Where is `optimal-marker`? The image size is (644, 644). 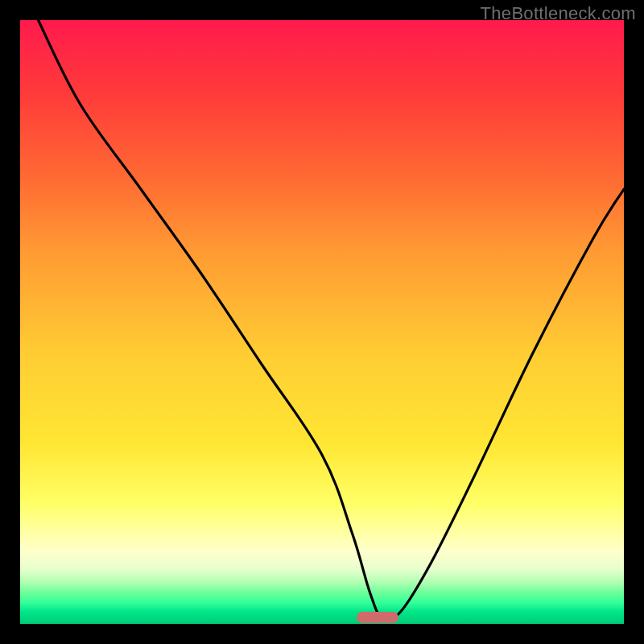
optimal-marker is located at coordinates (378, 617).